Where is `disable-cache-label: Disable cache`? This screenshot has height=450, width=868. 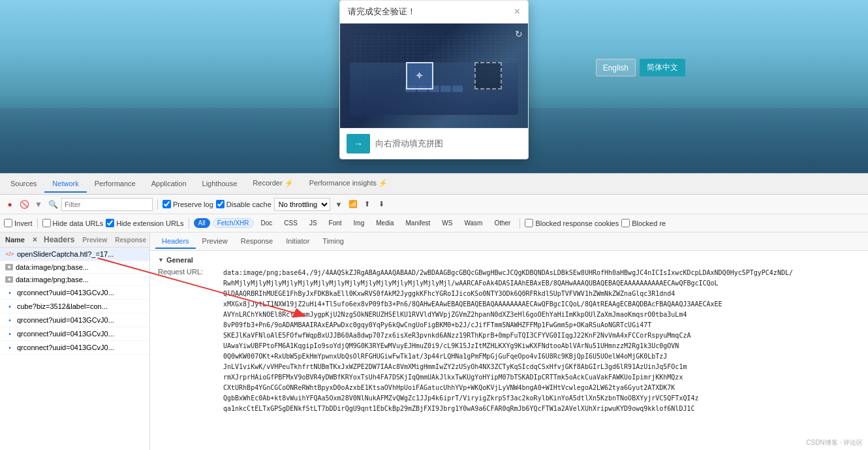
disable-cache-label: Disable cache is located at coordinates (244, 204).